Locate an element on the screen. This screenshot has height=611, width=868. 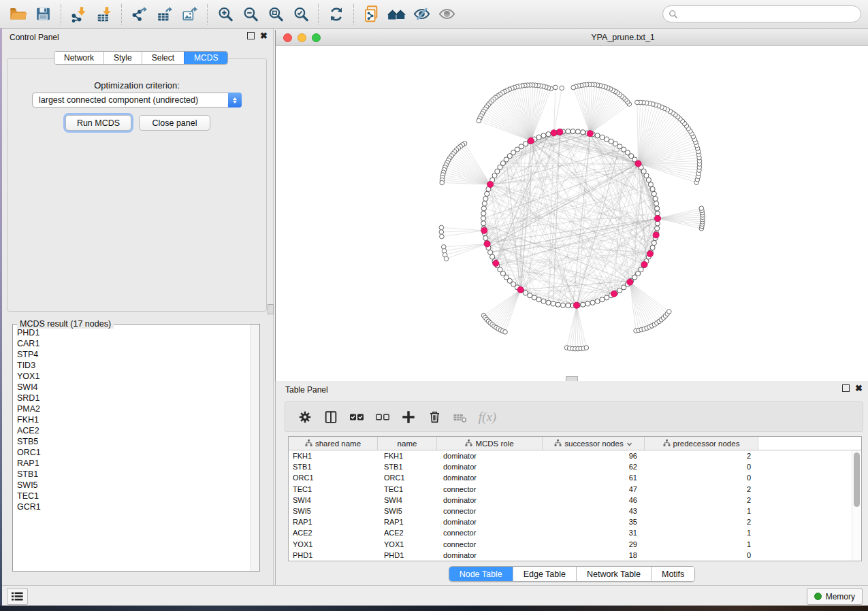
import-table-button is located at coordinates (103, 14).